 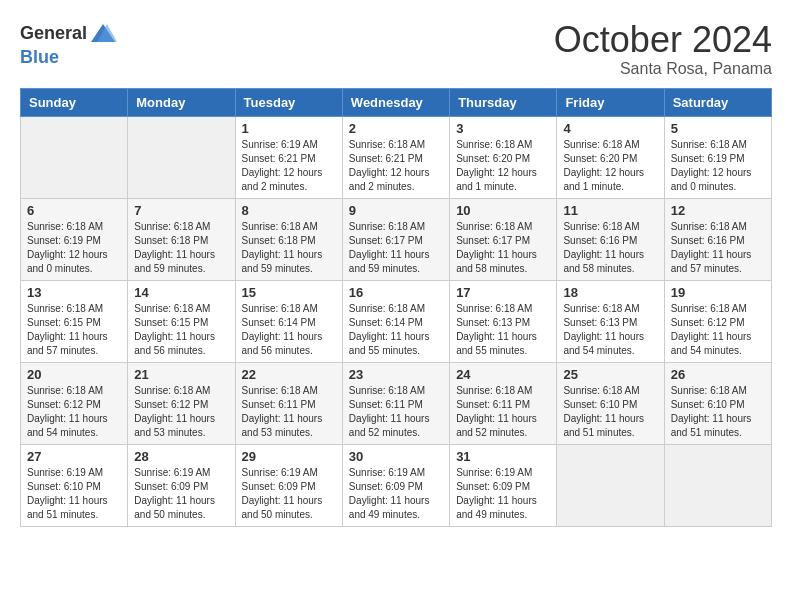 I want to click on title-block: October 2024 Santa Rosa, Panama, so click(x=663, y=49).